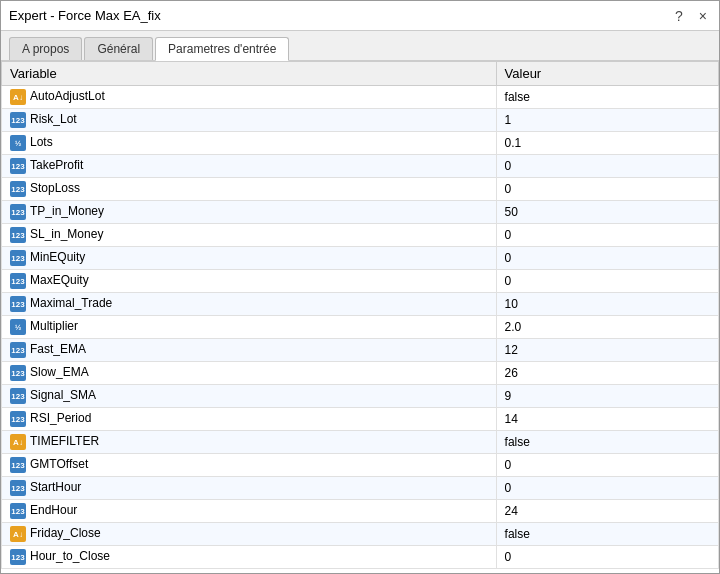 The width and height of the screenshot is (720, 574). What do you see at coordinates (222, 49) in the screenshot?
I see `tab-parametres: Parametres d'entrée` at bounding box center [222, 49].